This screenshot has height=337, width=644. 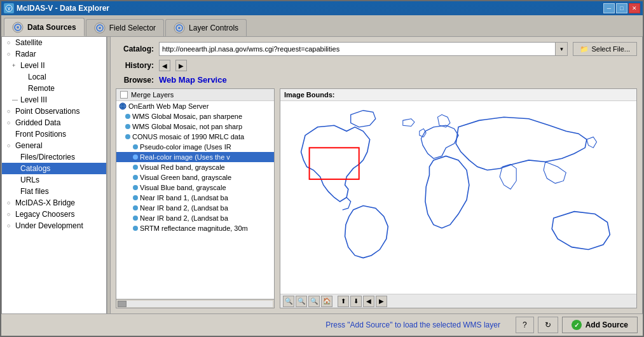 What do you see at coordinates (364, 49) in the screenshot?
I see `catalog-dropdown: ▼` at bounding box center [364, 49].